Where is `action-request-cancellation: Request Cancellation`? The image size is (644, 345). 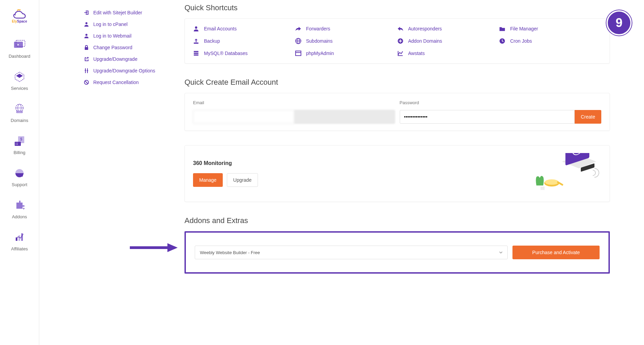
action-request-cancellation: Request Cancellation is located at coordinates (126, 82).